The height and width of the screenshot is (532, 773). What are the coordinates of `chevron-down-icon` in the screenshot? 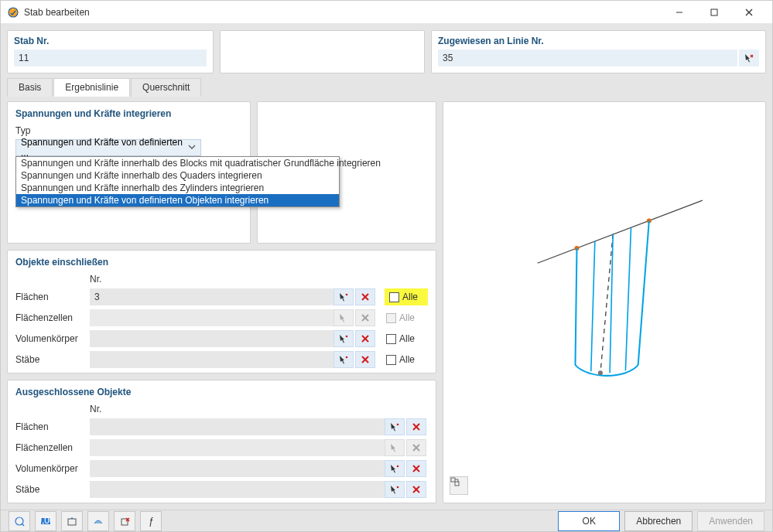 It's located at (192, 148).